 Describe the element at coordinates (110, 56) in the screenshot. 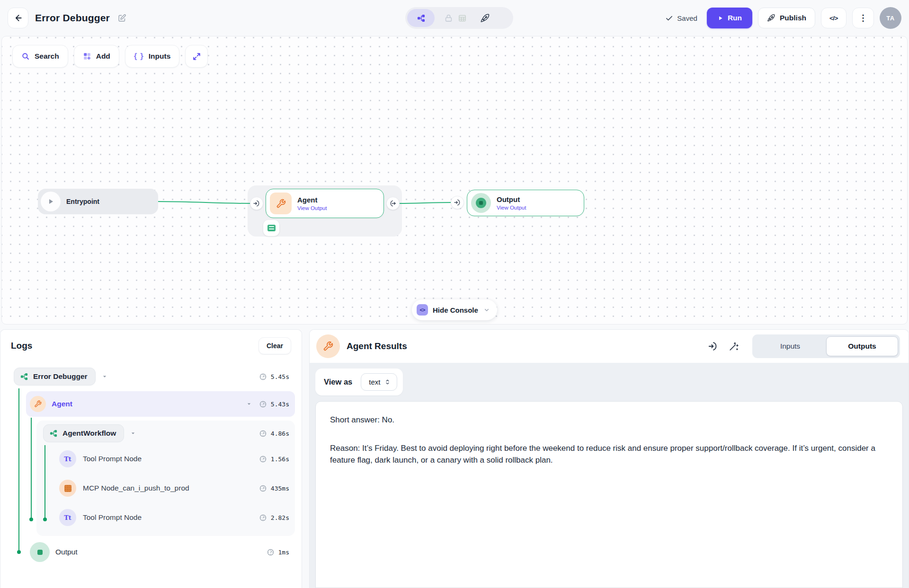

I see `canvas-toolbar: Search Add { } Inputs` at that location.